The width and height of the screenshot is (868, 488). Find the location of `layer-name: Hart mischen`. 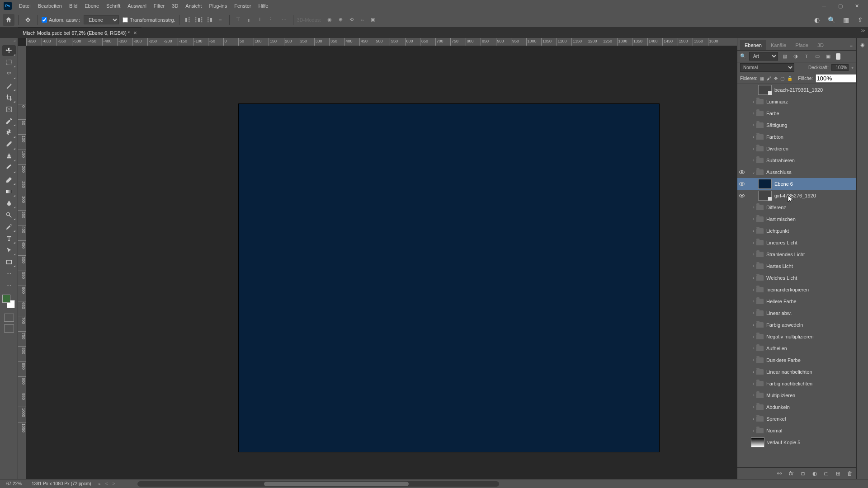

layer-name: Hart mischen is located at coordinates (810, 219).